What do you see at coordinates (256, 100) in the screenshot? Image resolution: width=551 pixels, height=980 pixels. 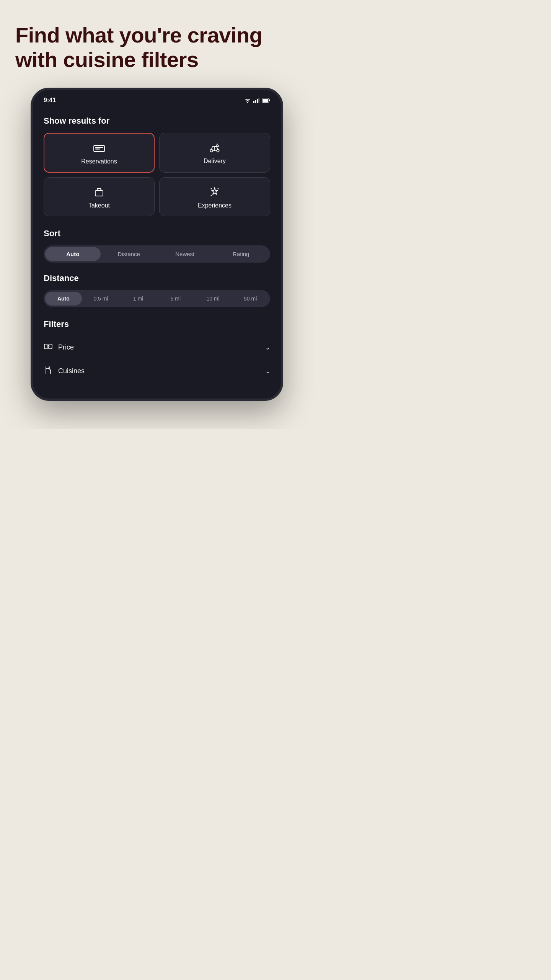 I see `signal-icon` at bounding box center [256, 100].